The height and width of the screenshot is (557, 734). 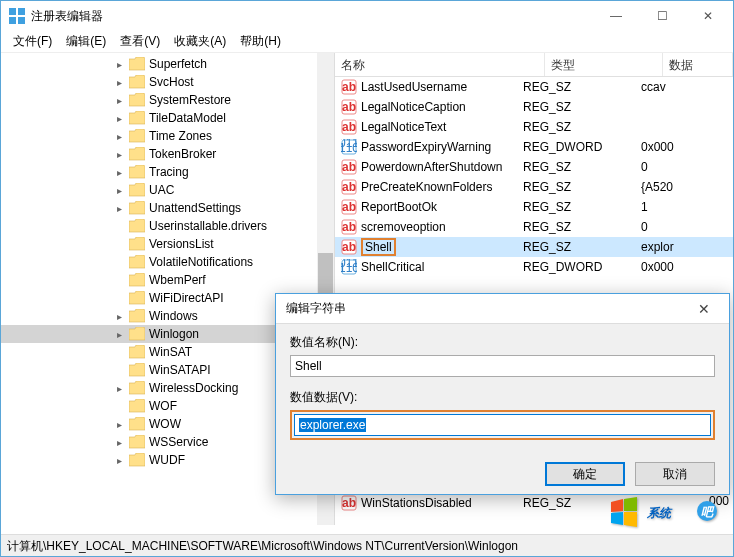 I want to click on tree-item: TileDataModel, so click(x=168, y=118).